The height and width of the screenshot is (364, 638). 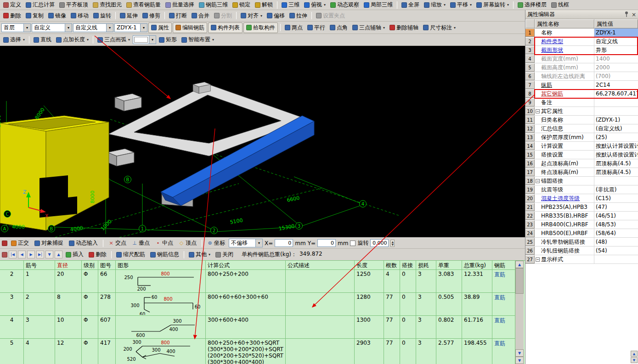 I want to click on scrollbar-thumb, so click(x=519, y=281).